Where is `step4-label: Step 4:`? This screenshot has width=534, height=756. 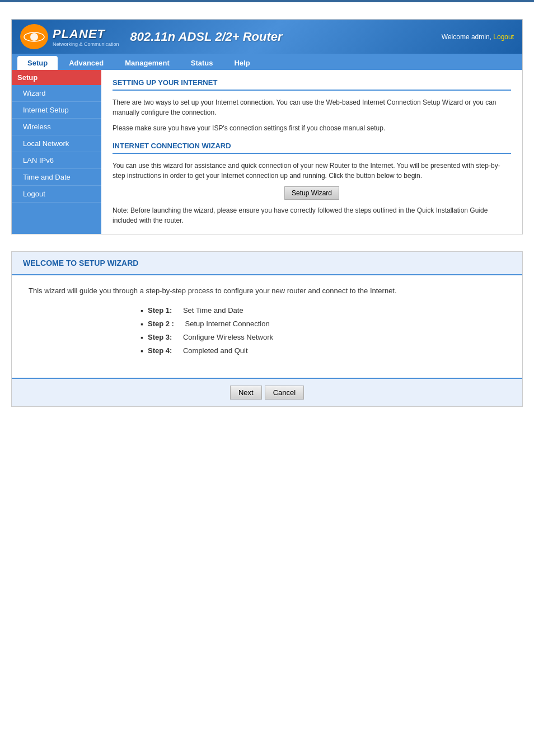
step4-label: Step 4: is located at coordinates (160, 350).